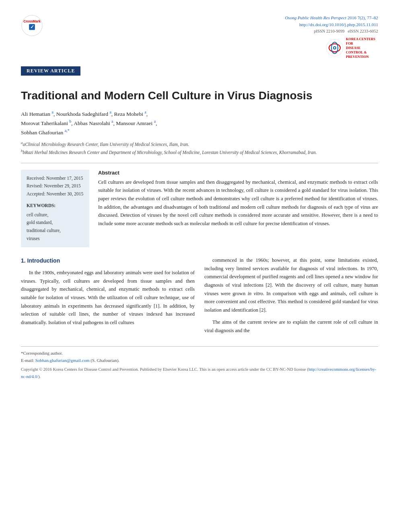 The height and width of the screenshot is (532, 399). What do you see at coordinates (200, 163) in the screenshot?
I see `divider` at bounding box center [200, 163].